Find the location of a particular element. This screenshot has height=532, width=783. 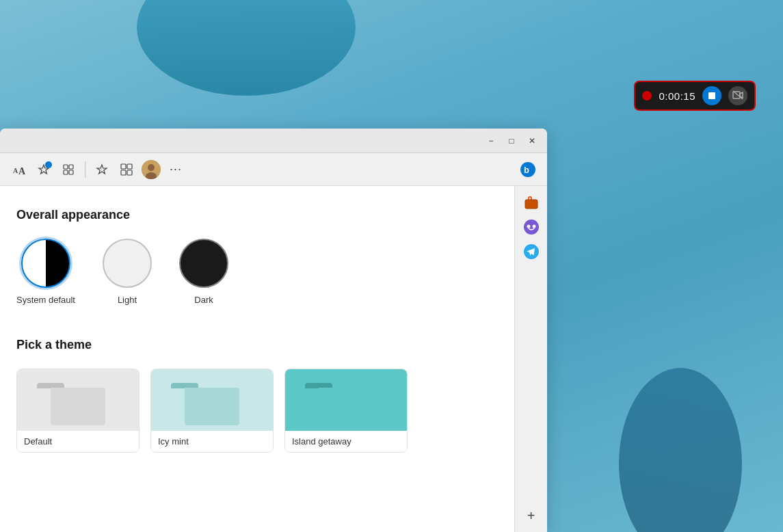

recording-toolbar: 0:00:15 is located at coordinates (695, 96).